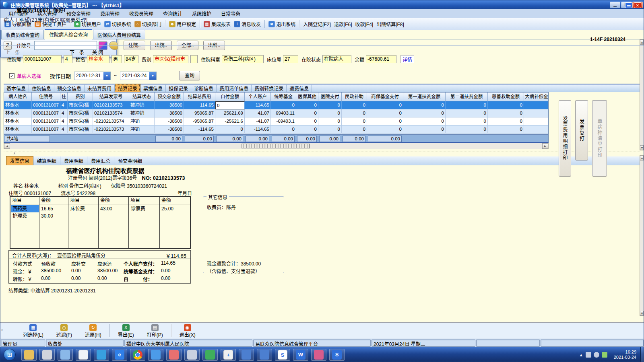 This screenshot has width=644, height=362. I want to click on record-tab: 住院信息, so click(42, 88).